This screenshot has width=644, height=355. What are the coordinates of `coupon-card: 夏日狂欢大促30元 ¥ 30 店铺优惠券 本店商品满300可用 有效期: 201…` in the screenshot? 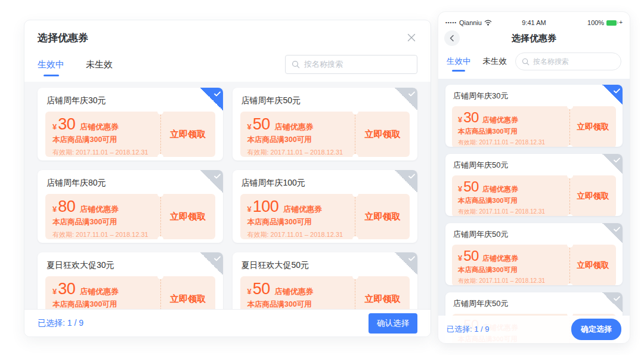 It's located at (130, 280).